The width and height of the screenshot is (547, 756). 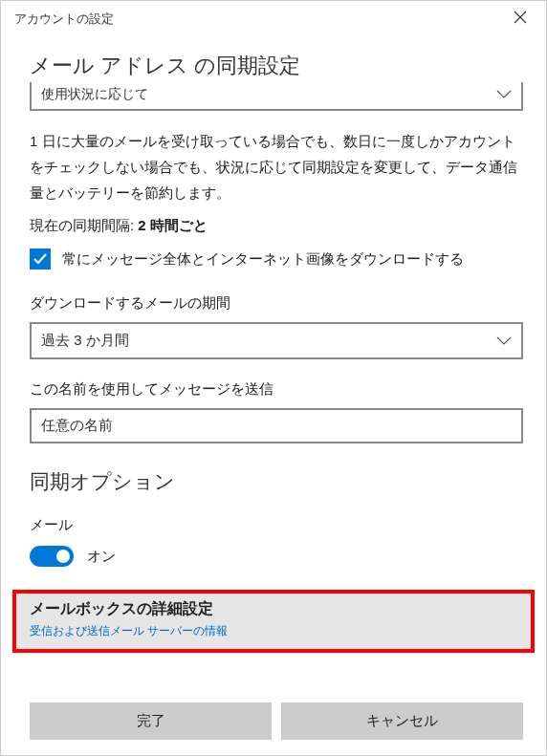 I want to click on advanced-mailbox-settings: メールボックスの詳細設定 受信および送信メール サーバーの情報, so click(x=274, y=621).